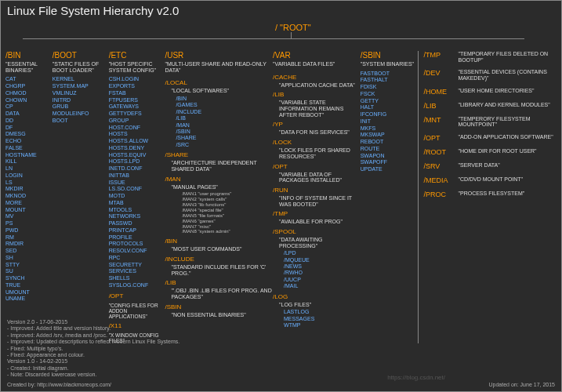 This screenshot has width=562, height=392. Describe the element at coordinates (227, 199) in the screenshot. I see `list-item: /MAN2 "system calls"` at that location.